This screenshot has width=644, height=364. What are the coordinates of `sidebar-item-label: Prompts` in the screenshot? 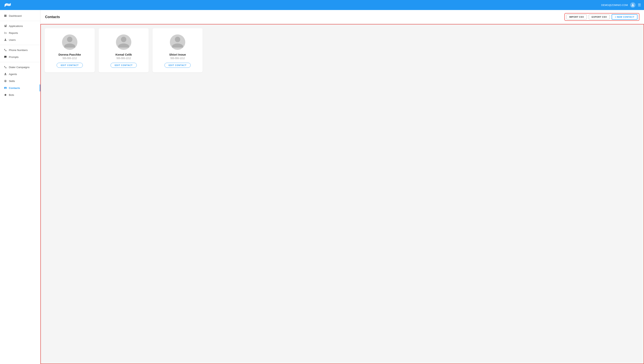 It's located at (14, 57).